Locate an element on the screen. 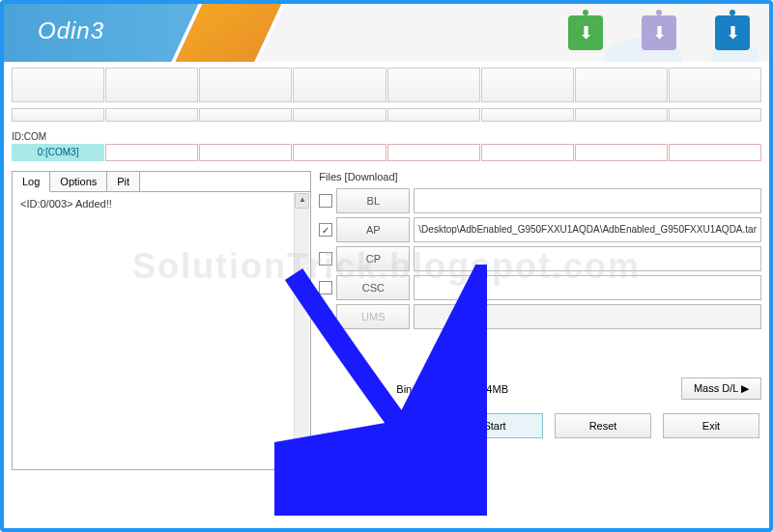 The height and width of the screenshot is (532, 773). file-row-cp: CP is located at coordinates (540, 259).